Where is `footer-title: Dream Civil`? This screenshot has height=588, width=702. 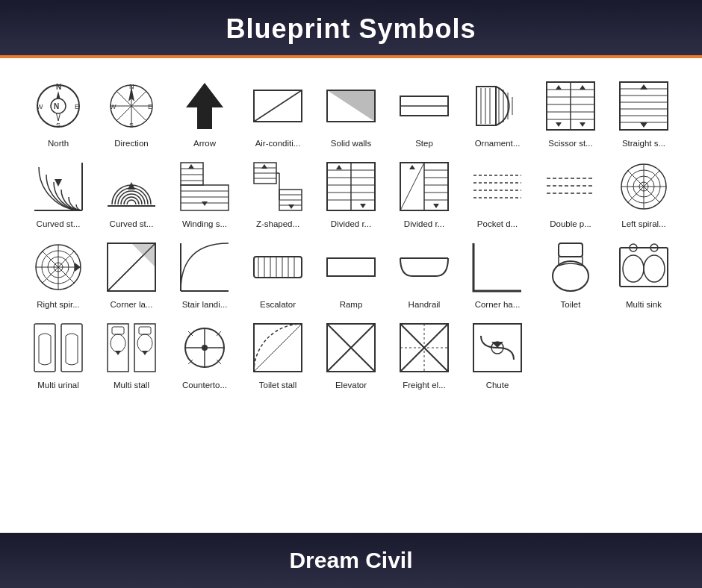 footer-title: Dream Civil is located at coordinates (351, 560).